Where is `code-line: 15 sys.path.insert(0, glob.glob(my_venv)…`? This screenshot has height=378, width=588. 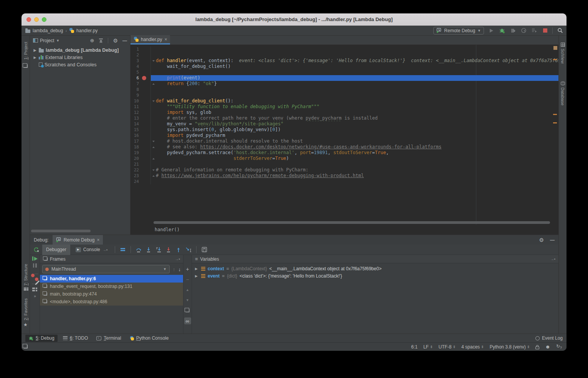 code-line: 15 sys.path.insert(0, glob.glob(my_venv)… is located at coordinates (345, 130).